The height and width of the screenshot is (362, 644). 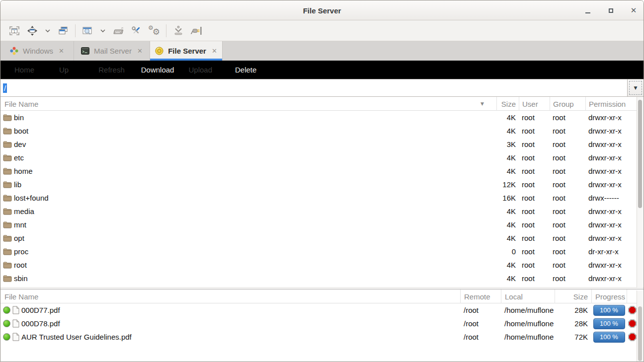 I want to click on terminal-icon, so click(x=85, y=51).